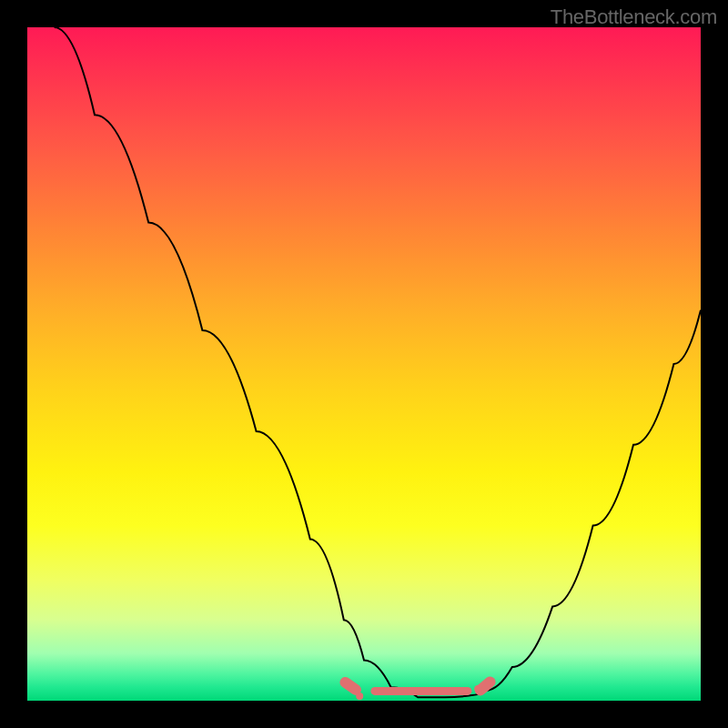 This screenshot has height=728, width=728. What do you see at coordinates (420, 692) in the screenshot?
I see `optimal-band` at bounding box center [420, 692].